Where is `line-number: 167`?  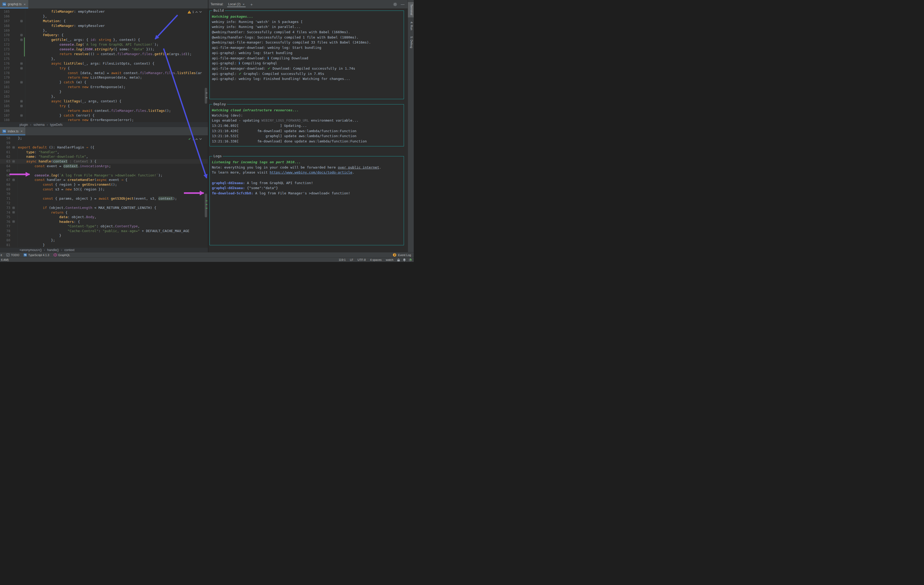
line-number: 167 is located at coordinates (7, 21).